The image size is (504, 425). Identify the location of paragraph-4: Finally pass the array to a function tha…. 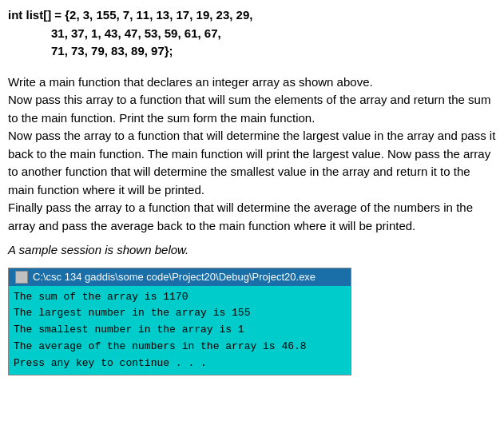
(252, 217).